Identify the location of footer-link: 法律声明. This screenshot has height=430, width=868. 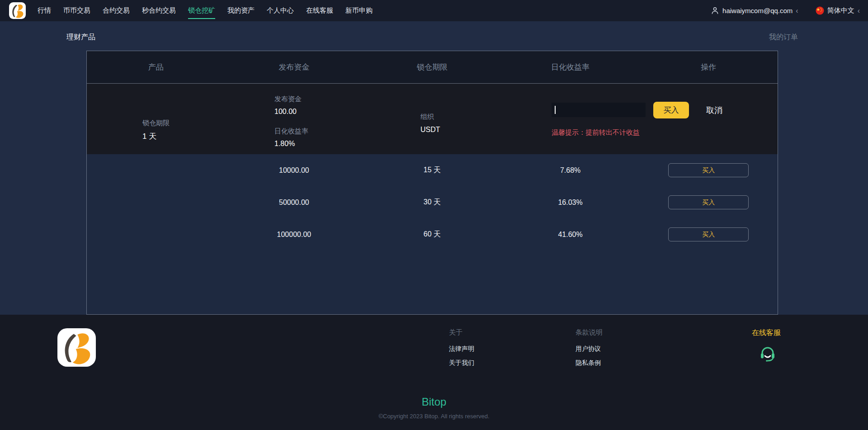
(462, 349).